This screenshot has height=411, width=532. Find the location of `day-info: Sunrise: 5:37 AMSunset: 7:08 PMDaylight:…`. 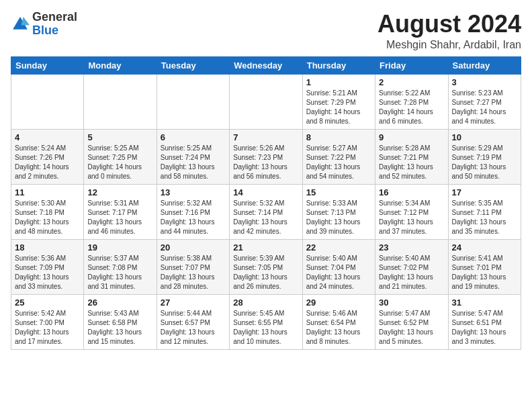

day-info: Sunrise: 5:37 AMSunset: 7:08 PMDaylight:… is located at coordinates (120, 273).